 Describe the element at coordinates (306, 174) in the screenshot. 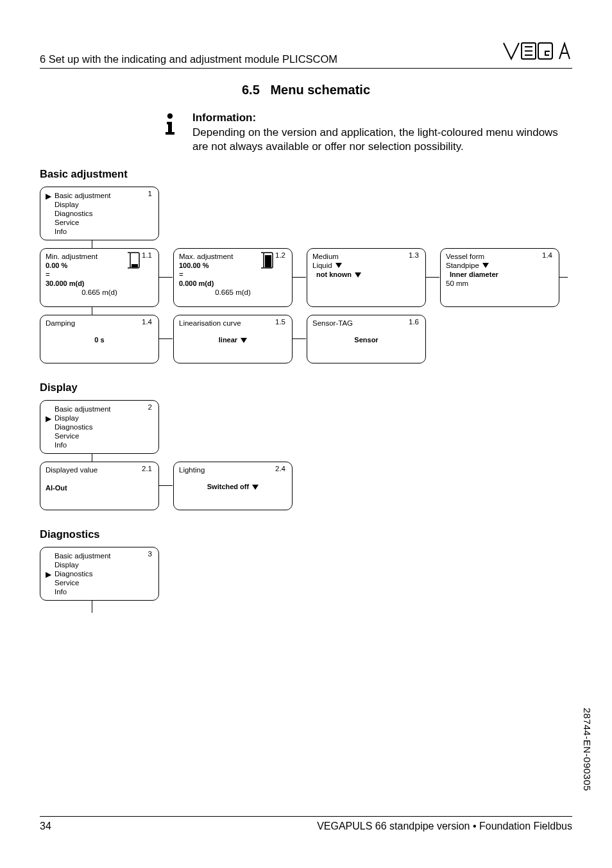

I see `basic-adjustment-heading: Basic adjustment` at that location.